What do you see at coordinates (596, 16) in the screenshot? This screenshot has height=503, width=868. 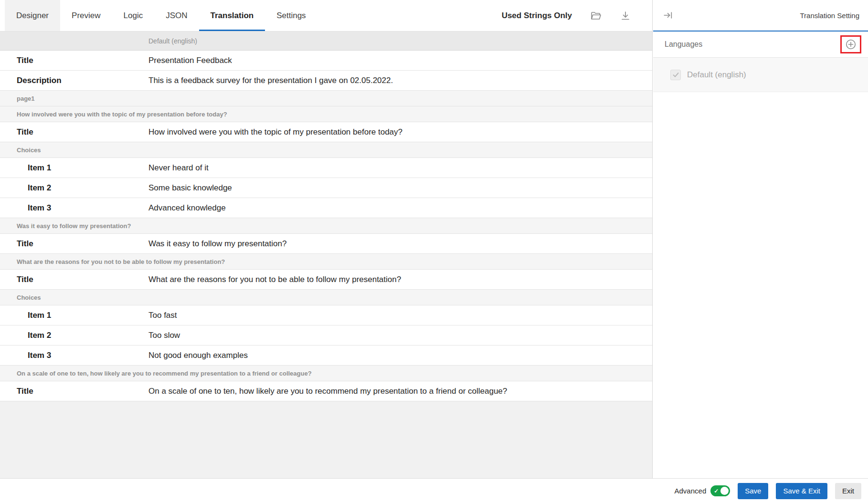 I see `folder-open-icon` at bounding box center [596, 16].